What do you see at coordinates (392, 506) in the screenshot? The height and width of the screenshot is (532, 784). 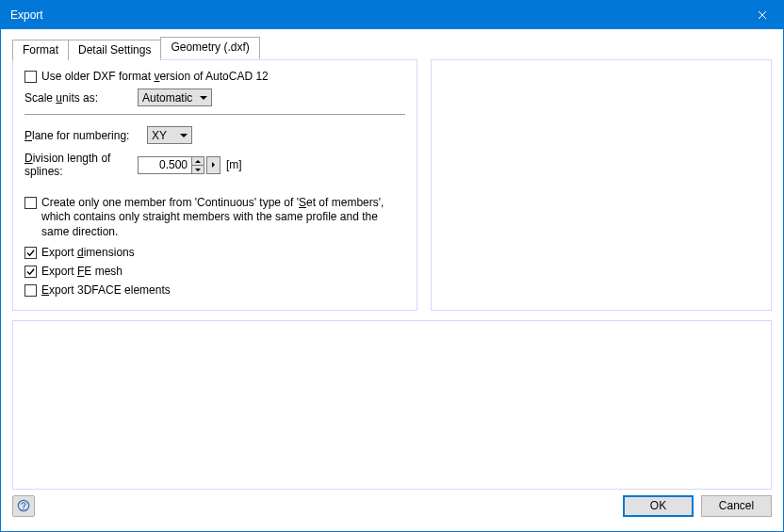 I see `footer: OK Cancel` at bounding box center [392, 506].